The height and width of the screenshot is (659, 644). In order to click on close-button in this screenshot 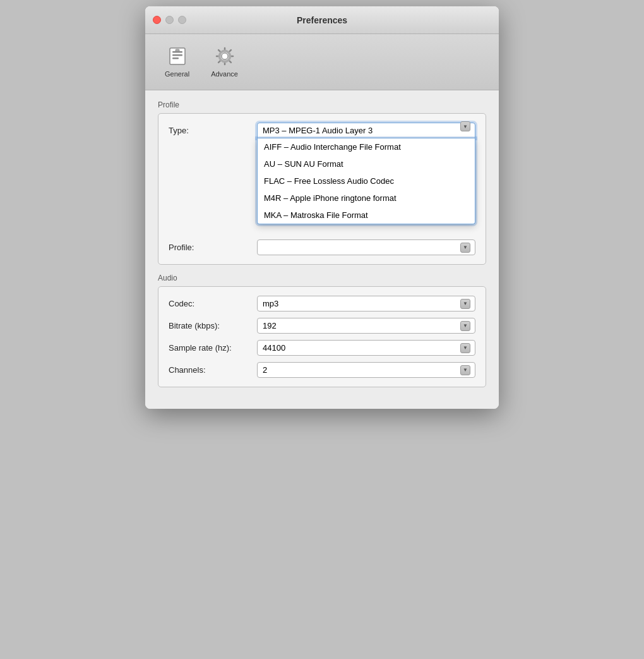, I will do `click(157, 20)`.